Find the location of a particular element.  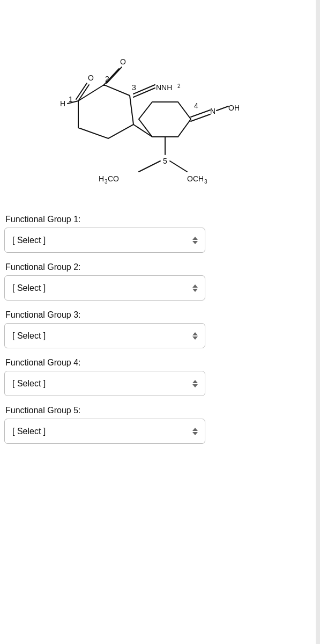

svg-text: OCH is located at coordinates (195, 179).